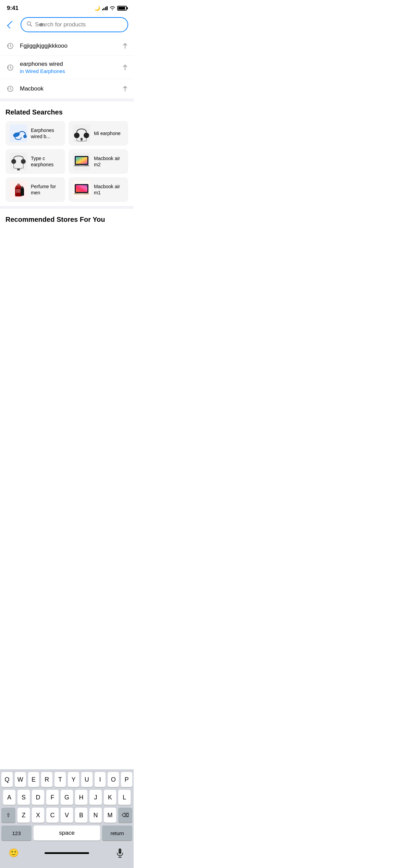 Image resolution: width=401 pixels, height=868 pixels. What do you see at coordinates (71, 89) in the screenshot?
I see `history-text: Macbook` at bounding box center [71, 89].